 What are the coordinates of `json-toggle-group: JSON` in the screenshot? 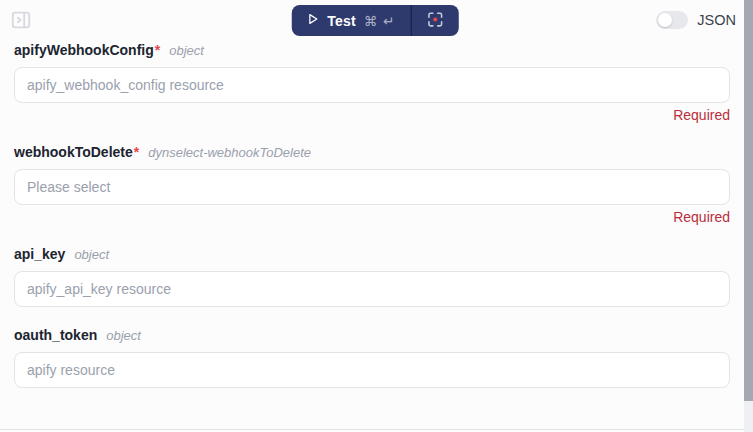 It's located at (696, 20).